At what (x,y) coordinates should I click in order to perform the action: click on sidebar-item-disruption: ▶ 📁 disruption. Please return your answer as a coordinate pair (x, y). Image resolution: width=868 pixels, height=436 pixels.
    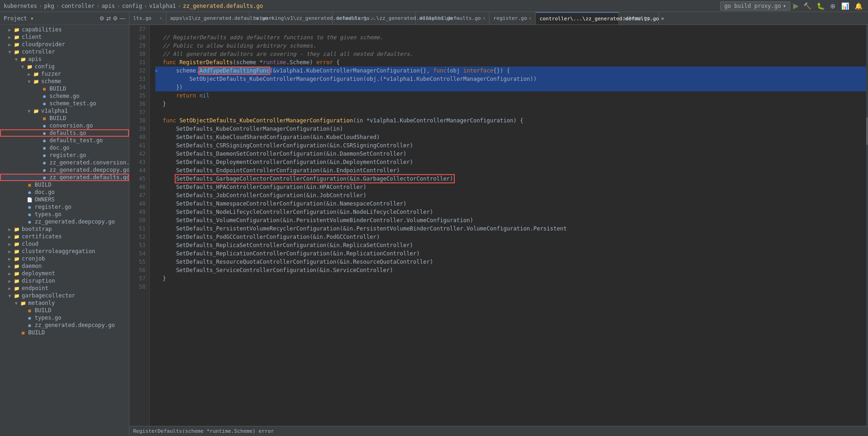
    Looking at the image, I should click on (65, 281).